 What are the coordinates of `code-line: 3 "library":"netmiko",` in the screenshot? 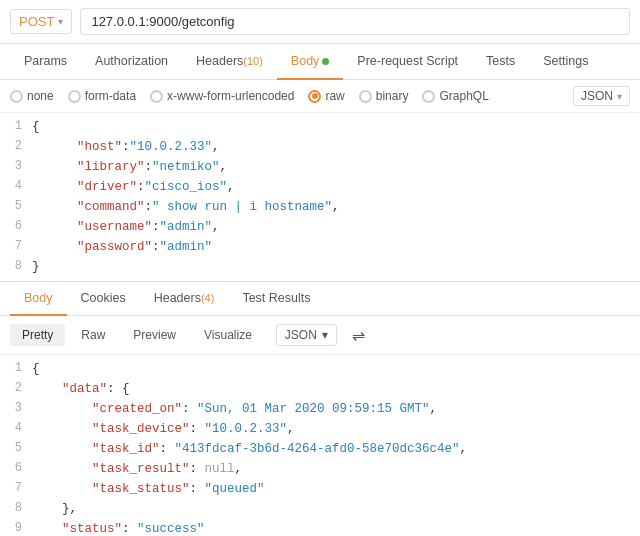 It's located at (320, 167).